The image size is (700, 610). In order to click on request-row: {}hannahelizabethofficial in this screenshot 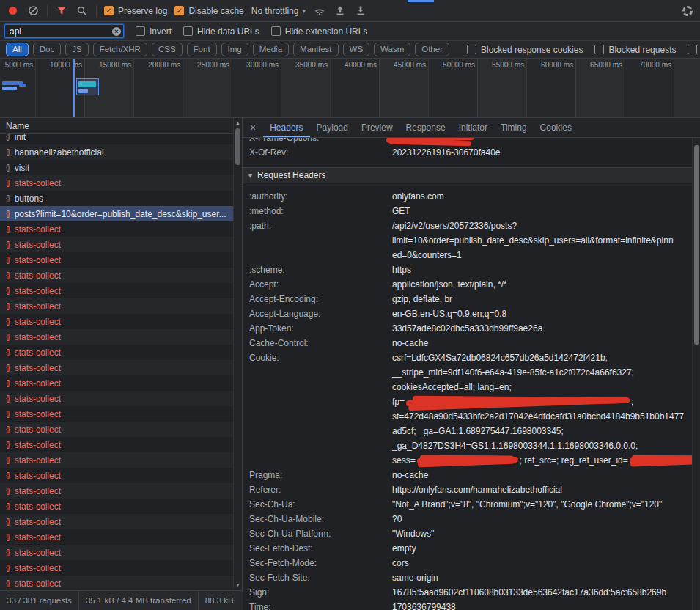, I will do `click(117, 152)`.